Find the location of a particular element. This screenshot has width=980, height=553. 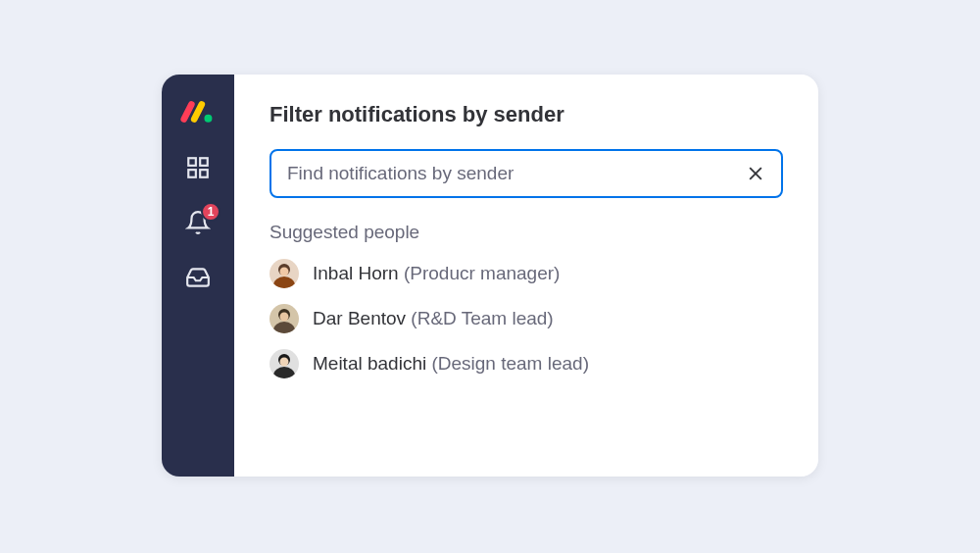

notifications-bell-icon: 1 is located at coordinates (198, 223).